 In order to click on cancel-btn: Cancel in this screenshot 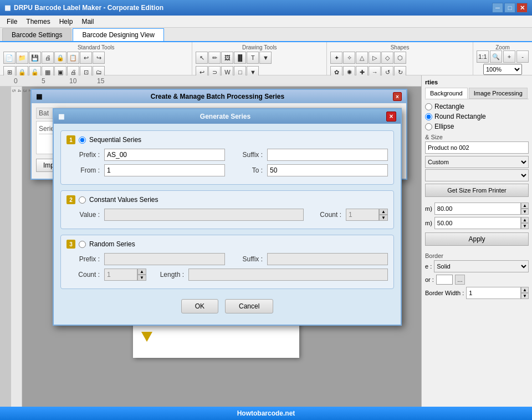, I will do `click(249, 306)`.